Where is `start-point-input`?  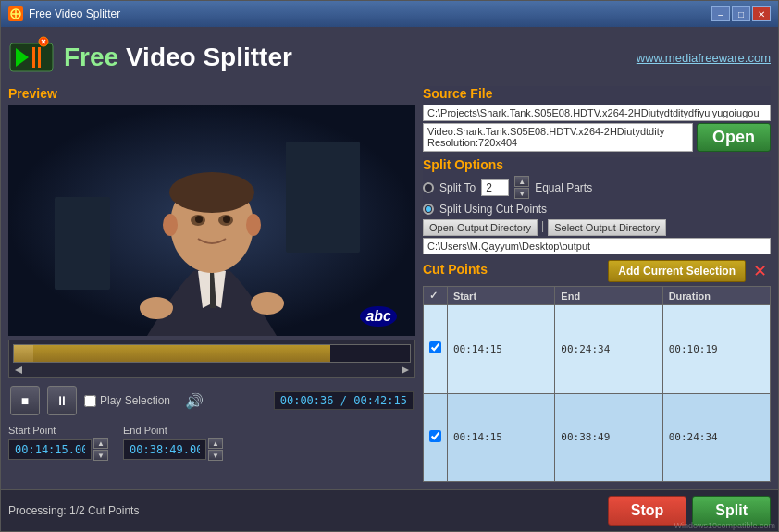 start-point-input is located at coordinates (50, 450).